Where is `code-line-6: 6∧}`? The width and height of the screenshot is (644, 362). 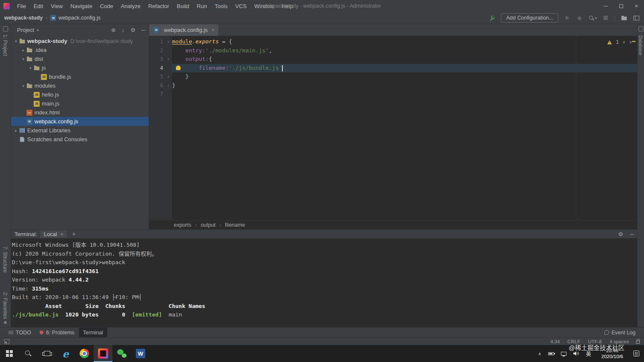
code-line-6: 6∧} is located at coordinates (393, 86).